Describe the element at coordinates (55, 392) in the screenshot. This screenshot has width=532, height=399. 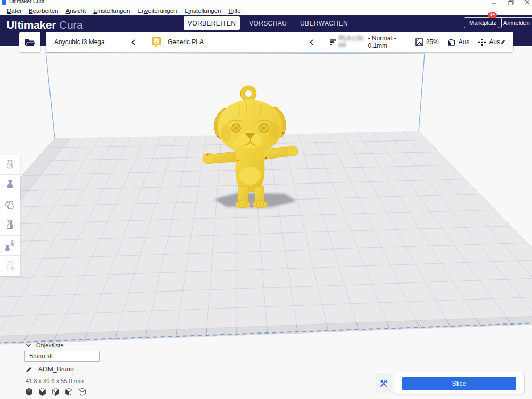
I see `view-orientation-row` at that location.